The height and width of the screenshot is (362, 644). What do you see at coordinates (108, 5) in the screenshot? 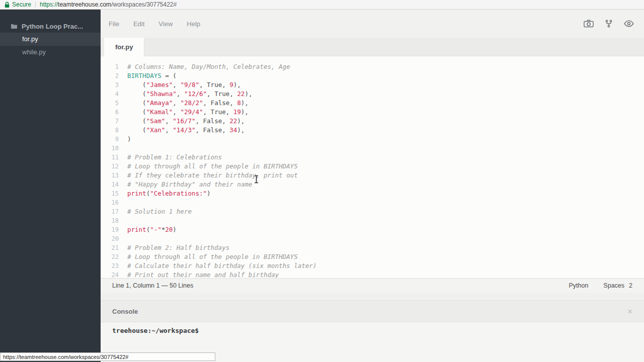
I see `url-text: https://teamtreehouse.com/workspaces/307…` at bounding box center [108, 5].